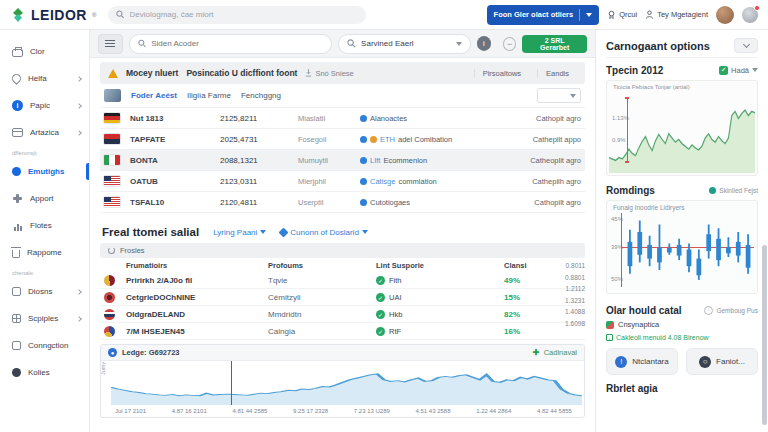 The image size is (768, 432). I want to click on profile-name: Pririrkh 2/AJ0o fil, so click(197, 280).